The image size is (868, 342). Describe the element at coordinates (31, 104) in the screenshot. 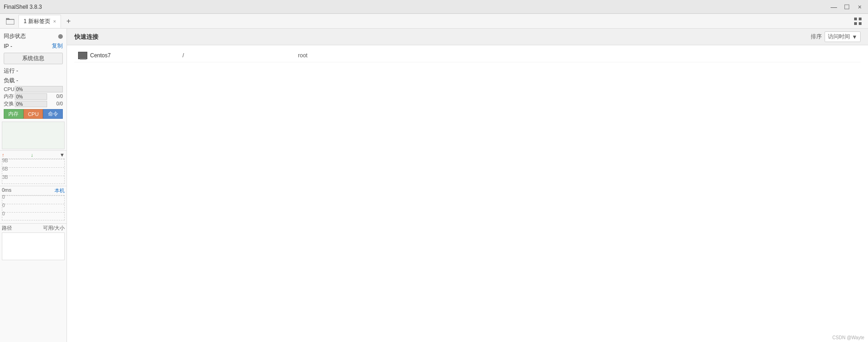

I see `swap-bar: 0%` at that location.